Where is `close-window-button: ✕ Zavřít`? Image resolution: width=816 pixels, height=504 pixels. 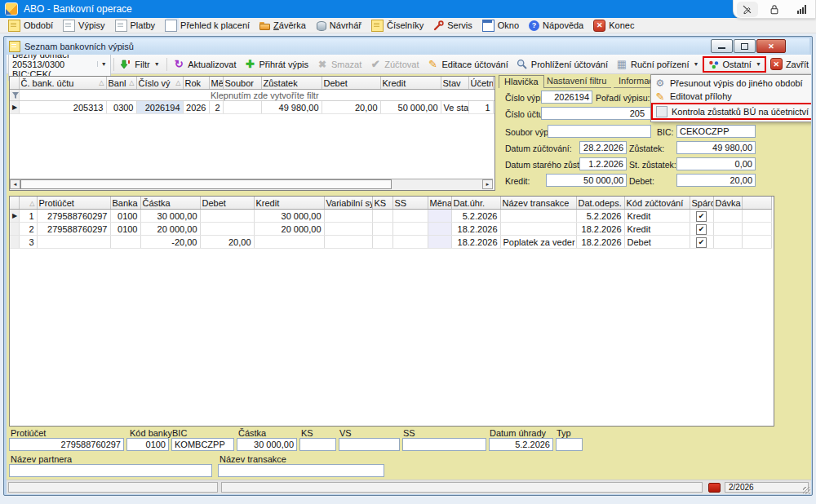
close-window-button: ✕ Zavřít is located at coordinates (788, 64).